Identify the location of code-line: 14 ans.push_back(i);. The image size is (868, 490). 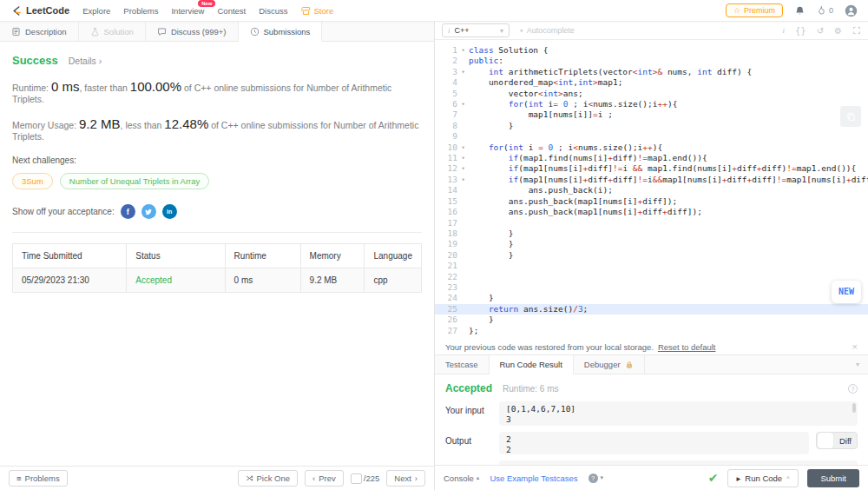
(651, 190).